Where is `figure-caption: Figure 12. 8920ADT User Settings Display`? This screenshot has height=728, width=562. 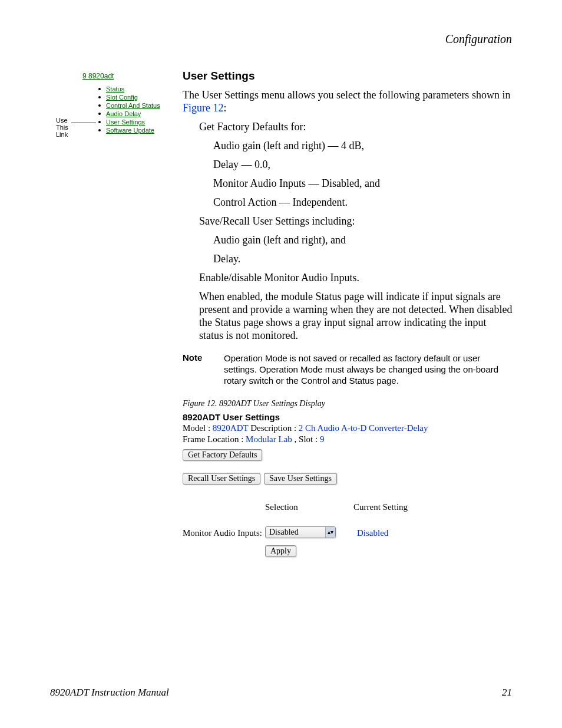 figure-caption: Figure 12. 8920ADT User Settings Display is located at coordinates (348, 404).